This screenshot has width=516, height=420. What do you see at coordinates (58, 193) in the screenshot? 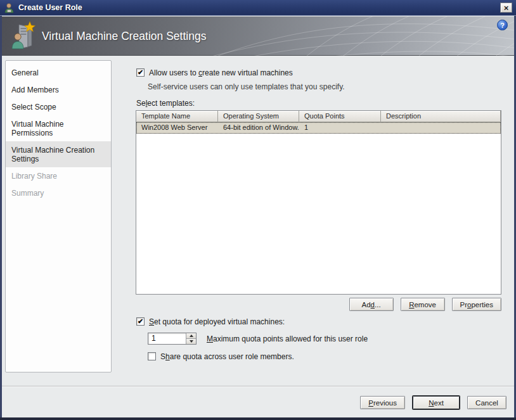
I see `sidebar-item-summary: Summary` at bounding box center [58, 193].